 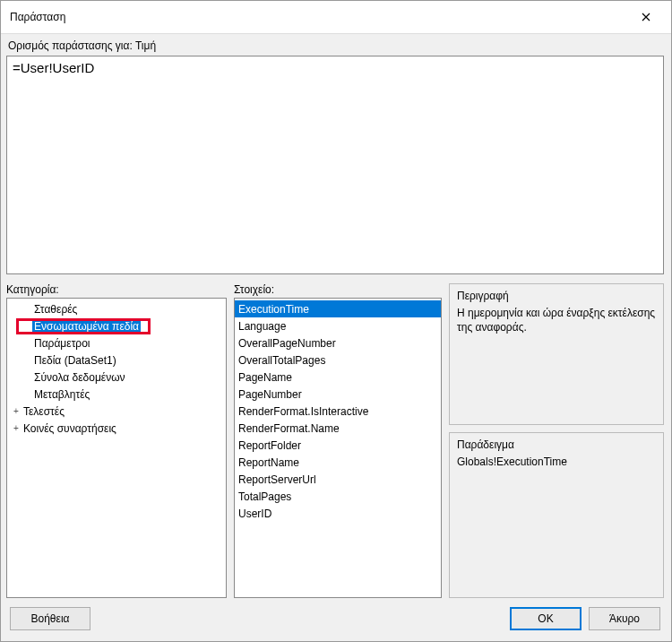 I want to click on list-item: UserID, so click(x=338, y=513).